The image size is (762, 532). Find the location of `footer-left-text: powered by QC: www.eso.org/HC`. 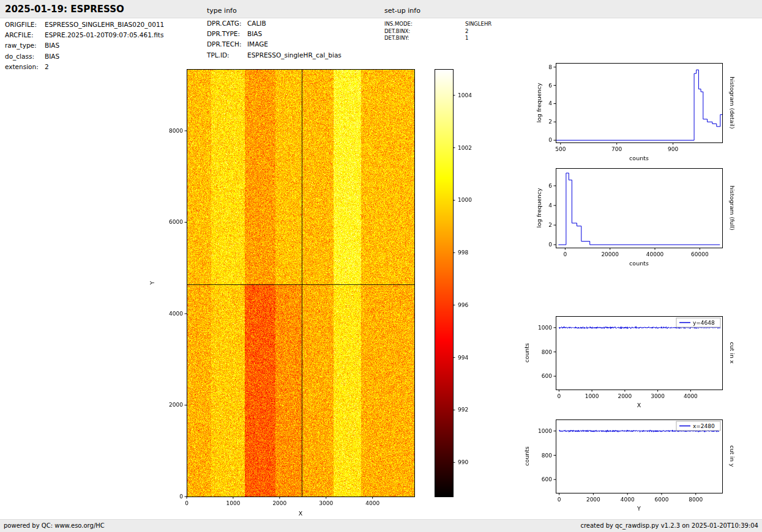

footer-left-text: powered by QC: www.eso.org/HC is located at coordinates (54, 526).